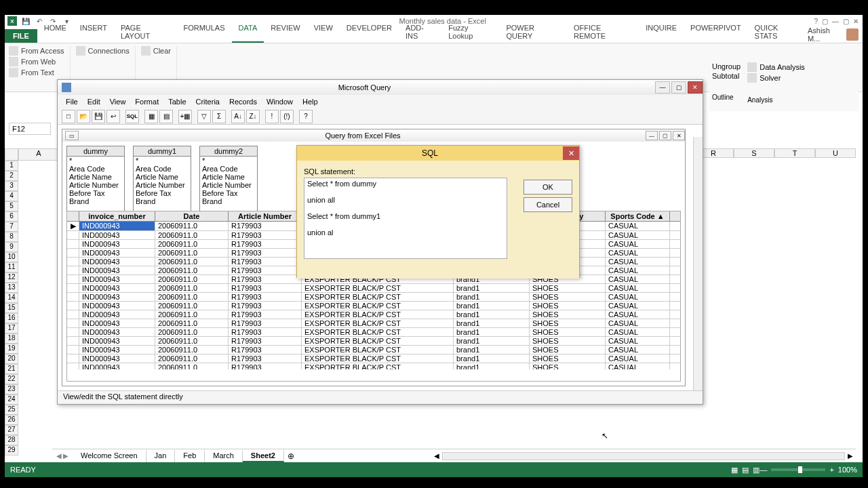 Image resolution: width=868 pixels, height=488 pixels. What do you see at coordinates (12, 430) in the screenshot?
I see `row-header: 27` at bounding box center [12, 430].